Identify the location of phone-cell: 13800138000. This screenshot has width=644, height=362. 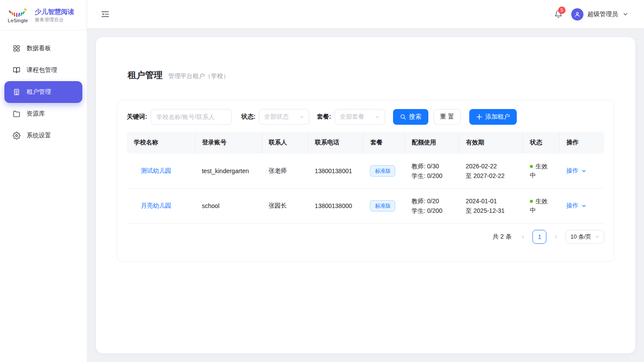
(336, 206).